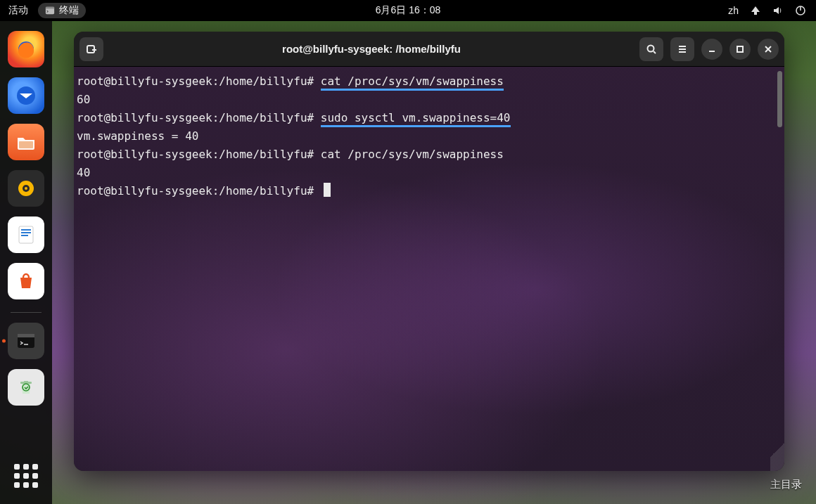 Image resolution: width=816 pixels, height=504 pixels. I want to click on app-menu-label: 终端, so click(69, 11).